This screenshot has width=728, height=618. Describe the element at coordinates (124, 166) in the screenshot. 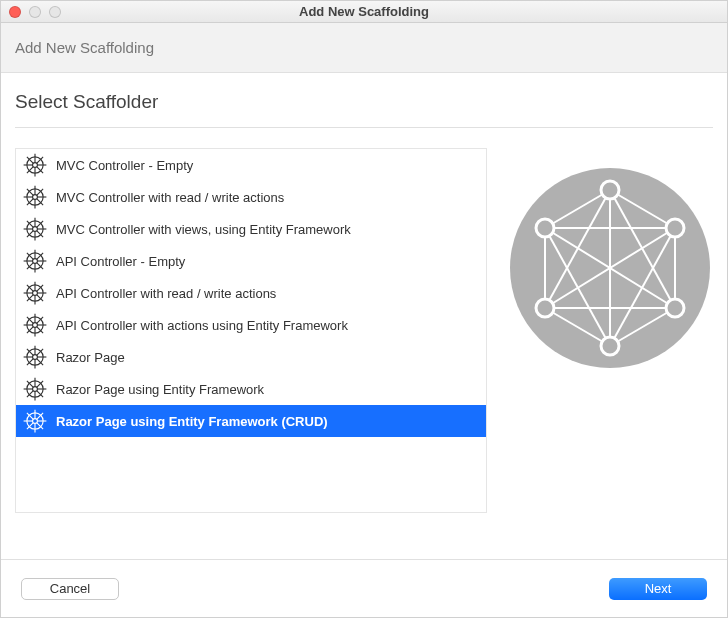

I see `scaffolder-item-label: MVC Controller - Empty` at that location.